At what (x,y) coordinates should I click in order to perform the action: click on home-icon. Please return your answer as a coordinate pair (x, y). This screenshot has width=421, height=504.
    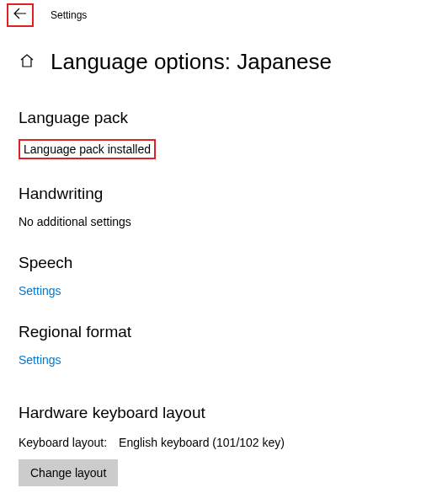
    Looking at the image, I should click on (27, 62).